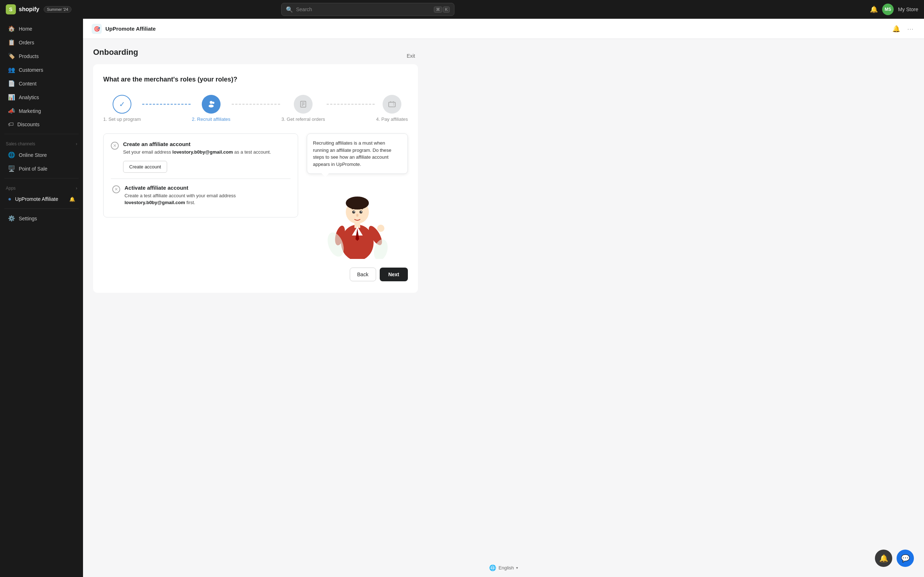  I want to click on uppromote-icon: ●, so click(10, 199).